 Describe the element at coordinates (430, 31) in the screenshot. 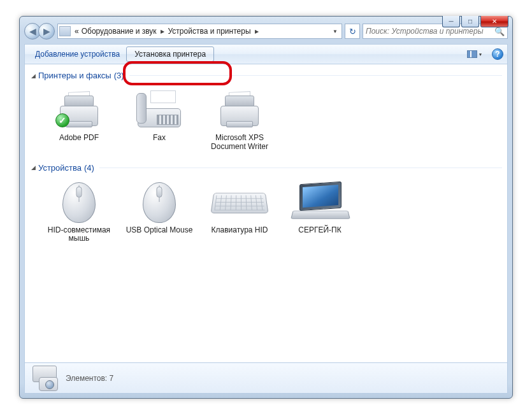

I see `search-input` at that location.